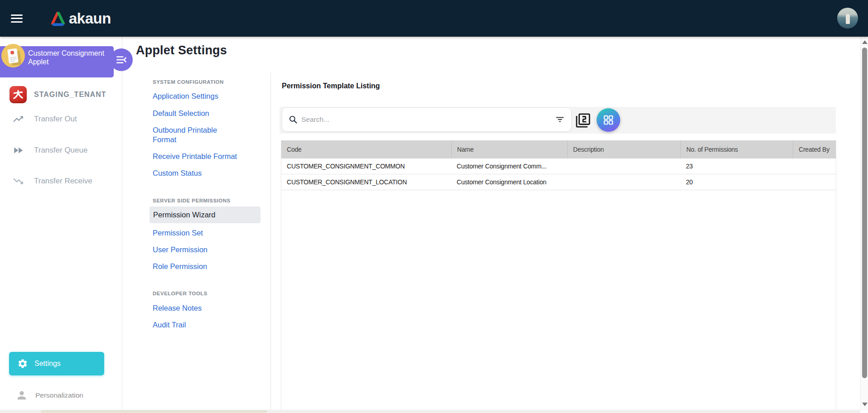  I want to click on sidebar-item-label: STAGING_TENANT, so click(70, 95).